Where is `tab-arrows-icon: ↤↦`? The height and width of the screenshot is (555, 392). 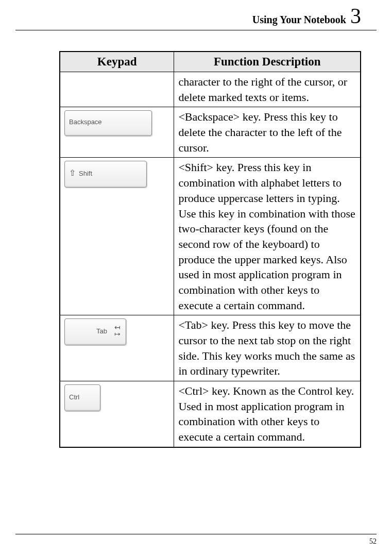
tab-arrows-icon: ↤↦ is located at coordinates (117, 331).